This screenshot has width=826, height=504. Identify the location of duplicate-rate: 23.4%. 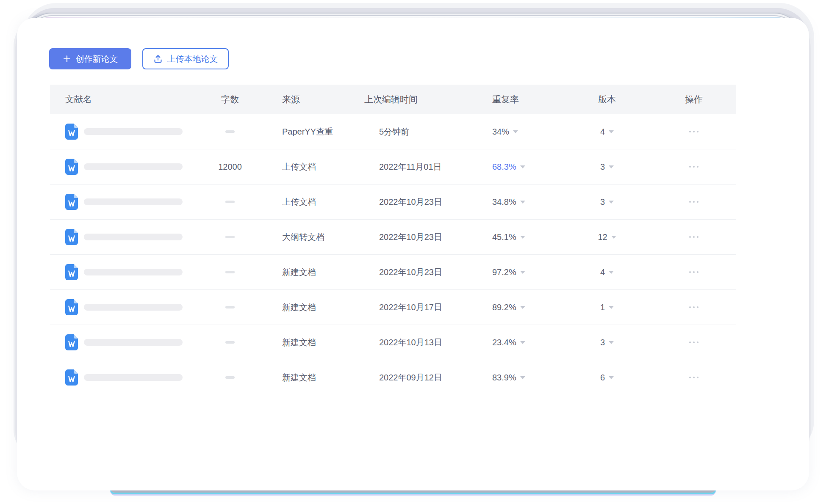
(504, 343).